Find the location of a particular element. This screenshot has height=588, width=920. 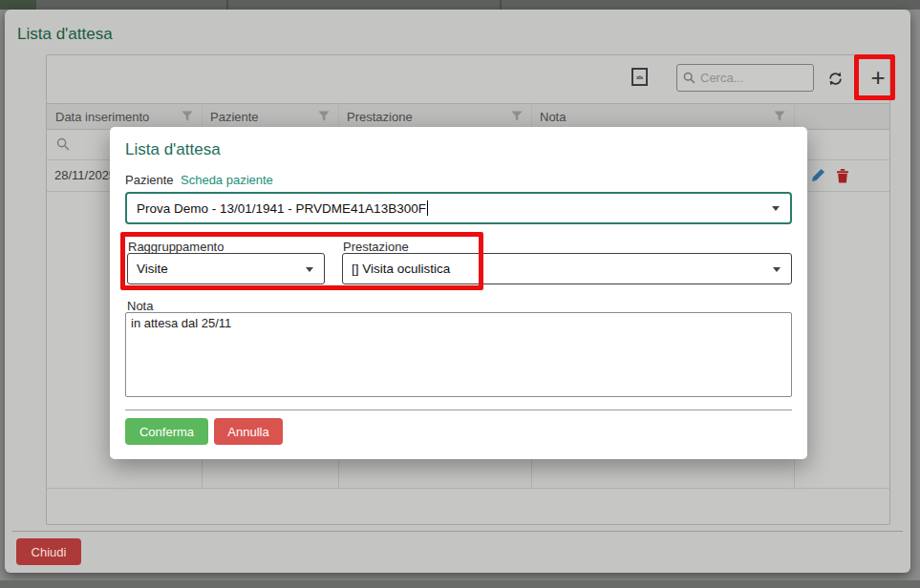

paziente-combobox: Prova Demo - 13/01/1941 - PRVDME41A13B30… is located at coordinates (459, 208).